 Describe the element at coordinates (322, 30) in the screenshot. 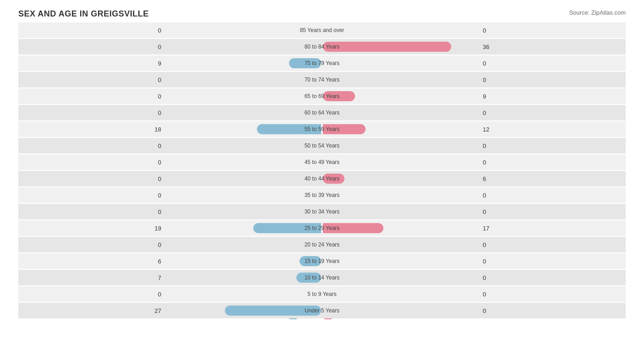

I see `table-row: 085 Years and over0` at that location.